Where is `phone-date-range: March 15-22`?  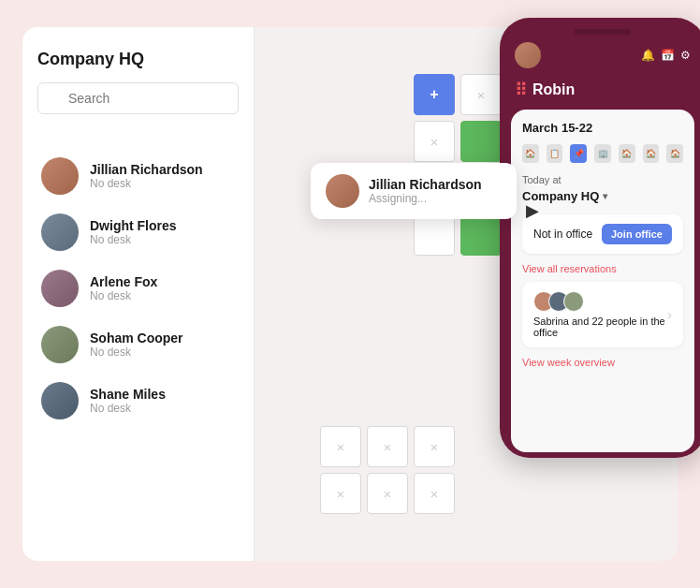 phone-date-range: March 15-22 is located at coordinates (603, 127).